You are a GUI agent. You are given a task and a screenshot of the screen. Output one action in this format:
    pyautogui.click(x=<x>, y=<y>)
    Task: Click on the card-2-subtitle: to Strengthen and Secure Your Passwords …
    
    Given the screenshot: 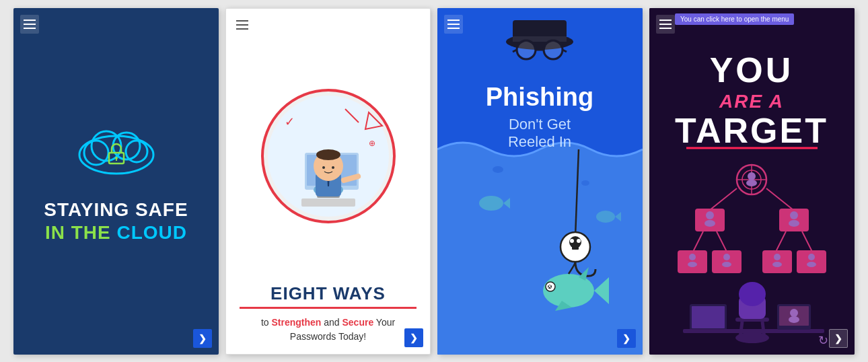 What is the action you would take?
    pyautogui.click(x=328, y=330)
    